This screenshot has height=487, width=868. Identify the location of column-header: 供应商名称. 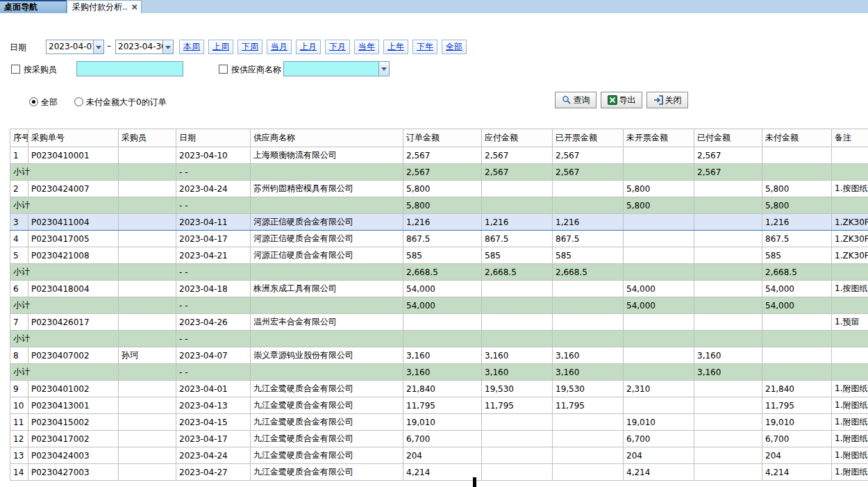
(327, 138).